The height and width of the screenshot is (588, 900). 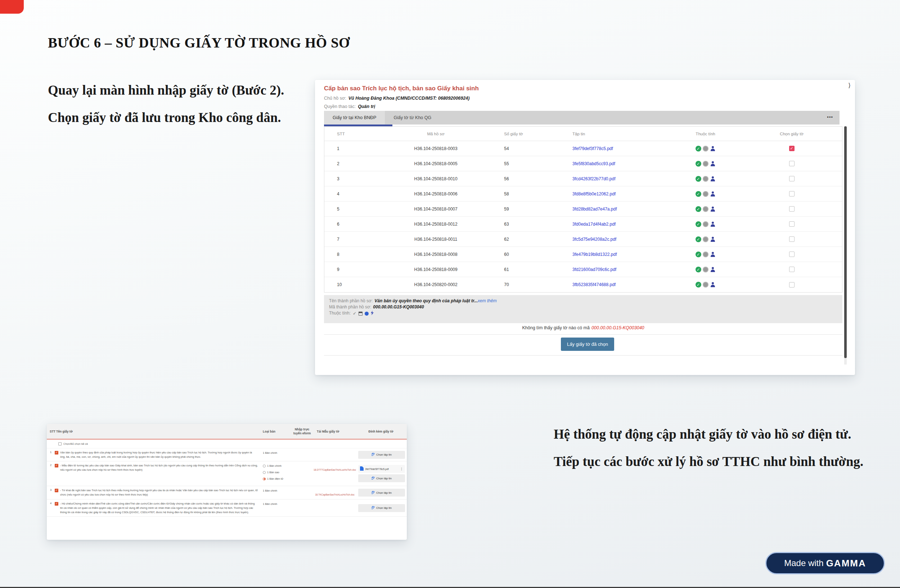 What do you see at coordinates (594, 224) in the screenshot?
I see `file-link: 3fd0eda17d4f4ab2.pdf` at bounding box center [594, 224].